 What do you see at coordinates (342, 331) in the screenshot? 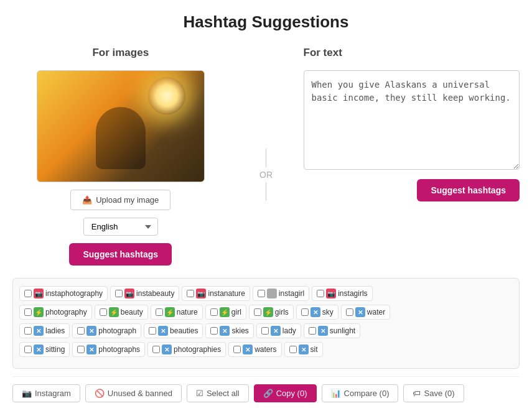
I see `tag-label: sunlight` at bounding box center [342, 331].